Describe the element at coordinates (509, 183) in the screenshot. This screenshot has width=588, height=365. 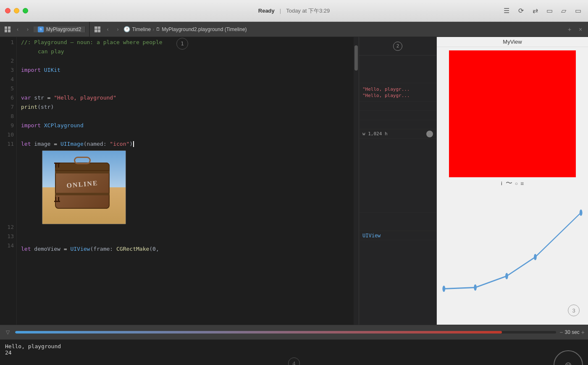
I see `wave-icon: 〜` at that location.